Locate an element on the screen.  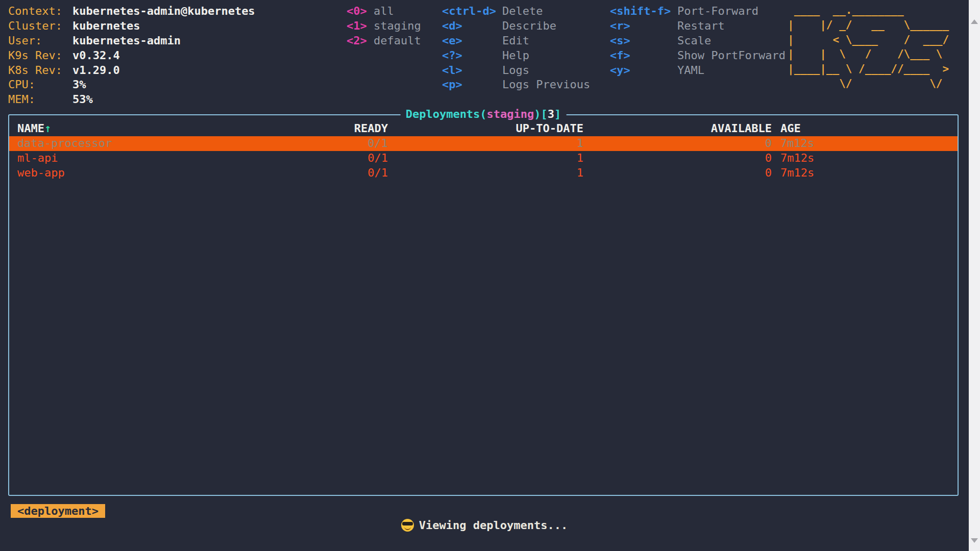
column-header-age: AGE is located at coordinates (791, 129).